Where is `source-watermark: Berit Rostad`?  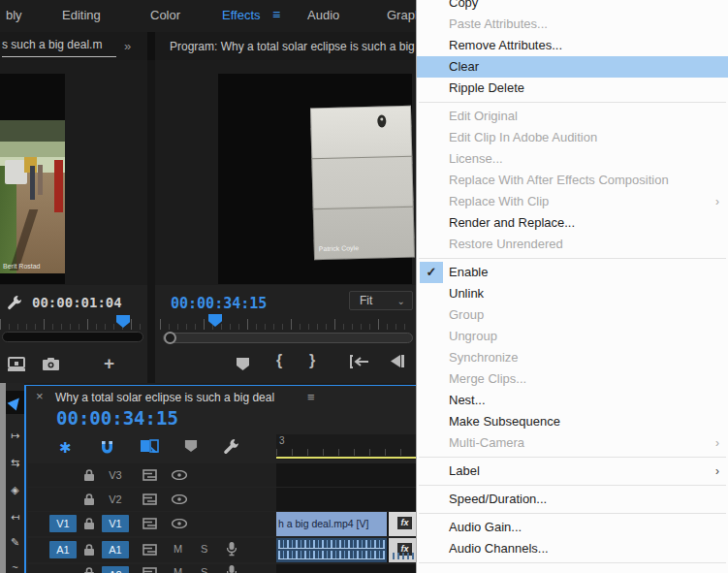
source-watermark: Berit Rostad is located at coordinates (21, 266).